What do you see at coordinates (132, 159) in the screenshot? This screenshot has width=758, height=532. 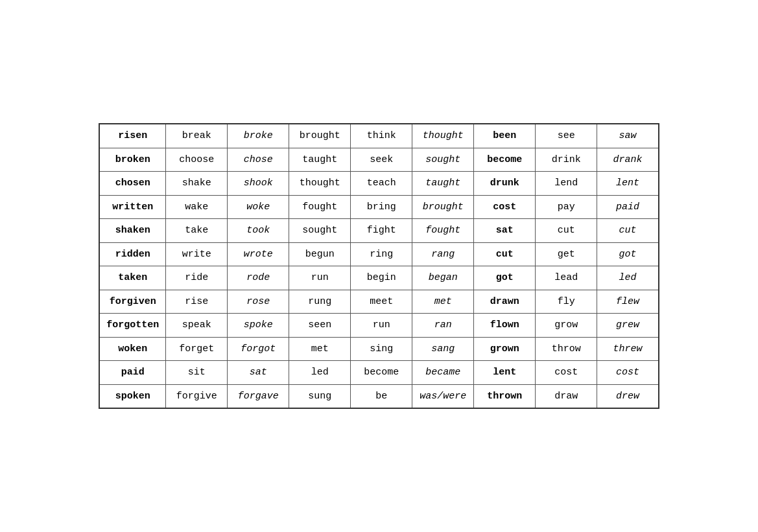 I see `table-cell: broken` at bounding box center [132, 159].